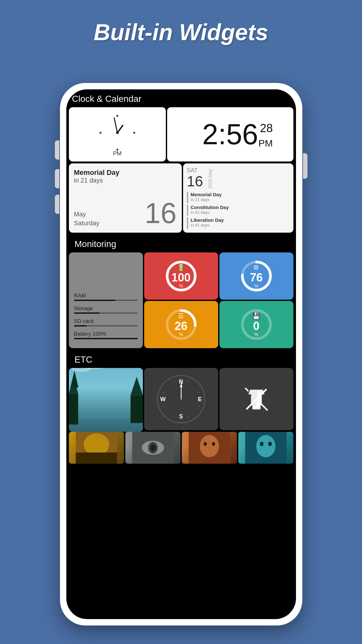 The height and width of the screenshot is (644, 362). Describe the element at coordinates (106, 400) in the screenshot. I see `landscape-svg` at that location.